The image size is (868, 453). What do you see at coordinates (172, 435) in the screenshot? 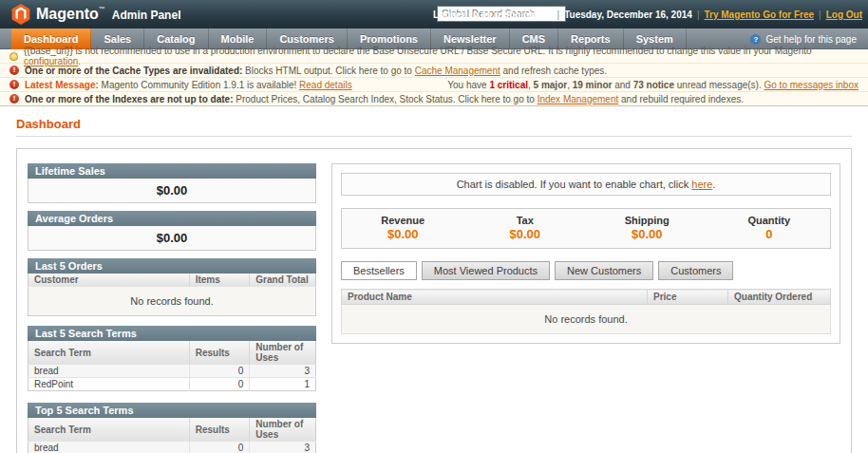
I see `top-5-search-terms-table: Search Term Results Number of Uses bread…` at bounding box center [172, 435].